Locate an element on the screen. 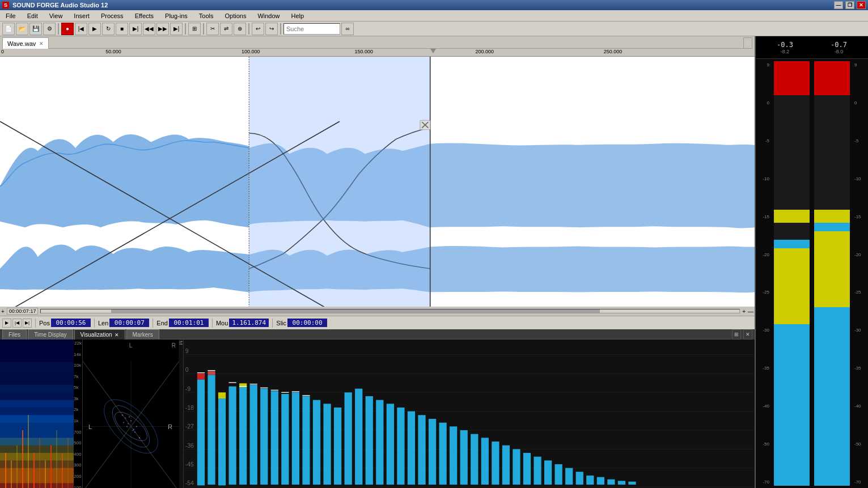 This screenshot has width=868, height=488. save-button: 💾 is located at coordinates (36, 29).